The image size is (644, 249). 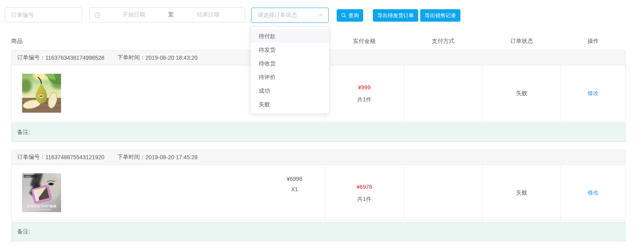 What do you see at coordinates (294, 189) in the screenshot?
I see `quantity: X1` at bounding box center [294, 189].